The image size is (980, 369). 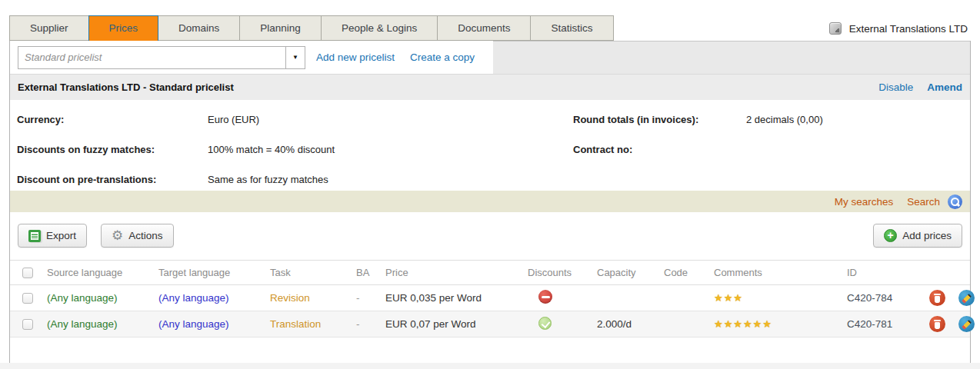 What do you see at coordinates (732, 57) in the screenshot?
I see `pricelist-bar-filler` at bounding box center [732, 57].